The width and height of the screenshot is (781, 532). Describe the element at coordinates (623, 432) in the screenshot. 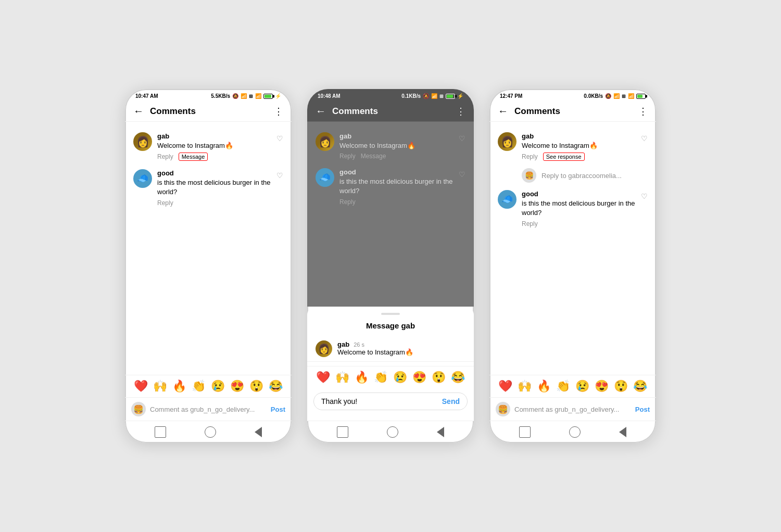

I see `nav-back-right` at that location.